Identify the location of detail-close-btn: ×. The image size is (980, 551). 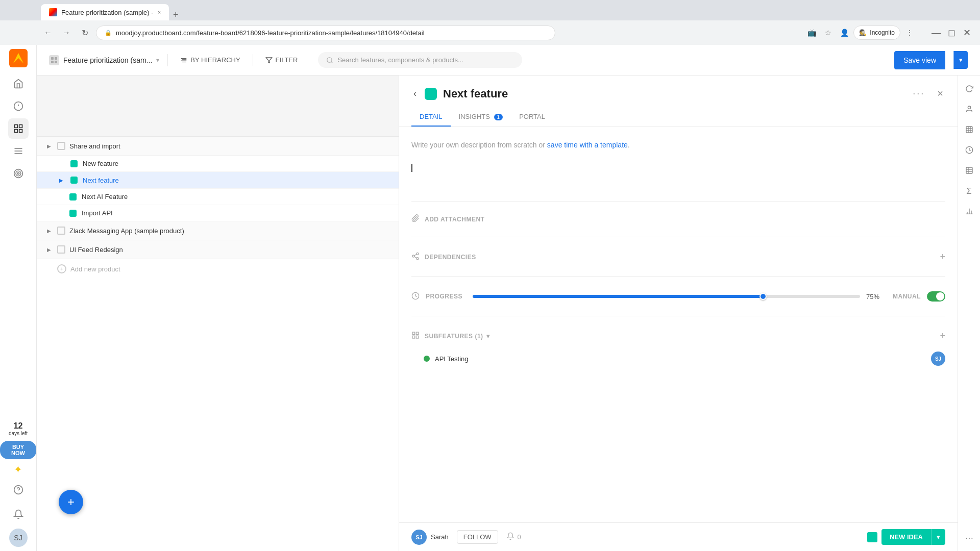
(940, 94).